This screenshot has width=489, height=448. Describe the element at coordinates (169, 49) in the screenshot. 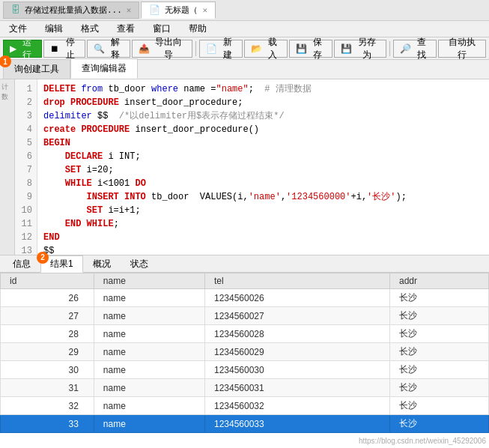

I see `export-label: 导出向导` at that location.